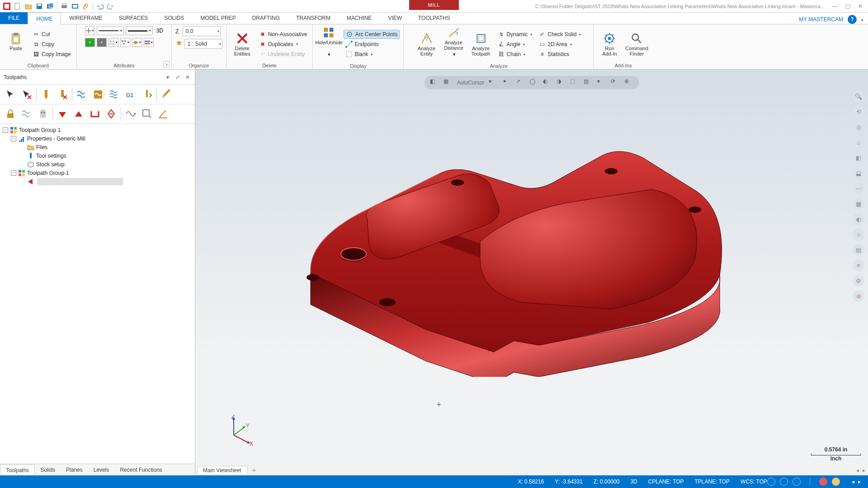 Image resolution: width=868 pixels, height=488 pixels. What do you see at coordinates (110, 31) in the screenshot?
I see `line-style-combo: ▾` at bounding box center [110, 31].